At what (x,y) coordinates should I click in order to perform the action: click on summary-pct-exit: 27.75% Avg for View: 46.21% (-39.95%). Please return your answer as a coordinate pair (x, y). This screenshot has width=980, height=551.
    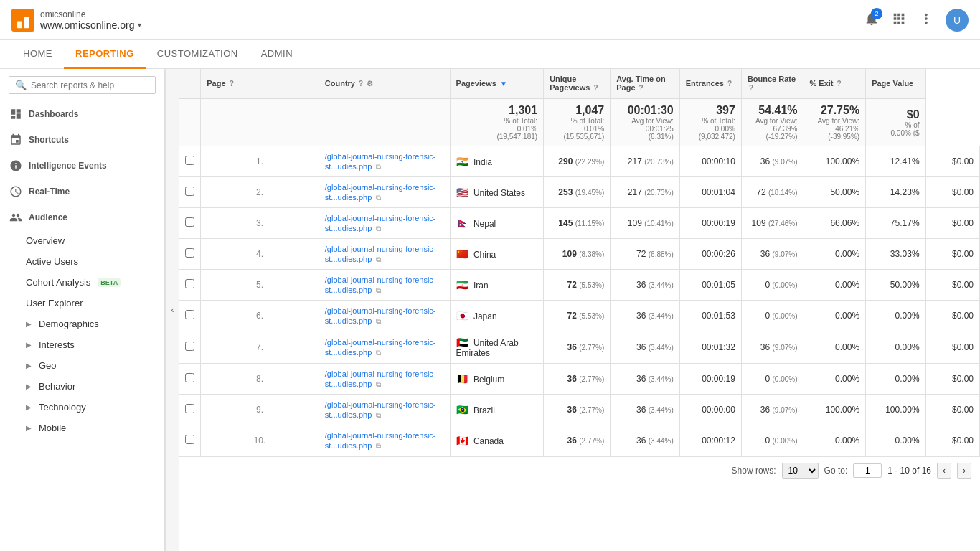
    Looking at the image, I should click on (835, 122).